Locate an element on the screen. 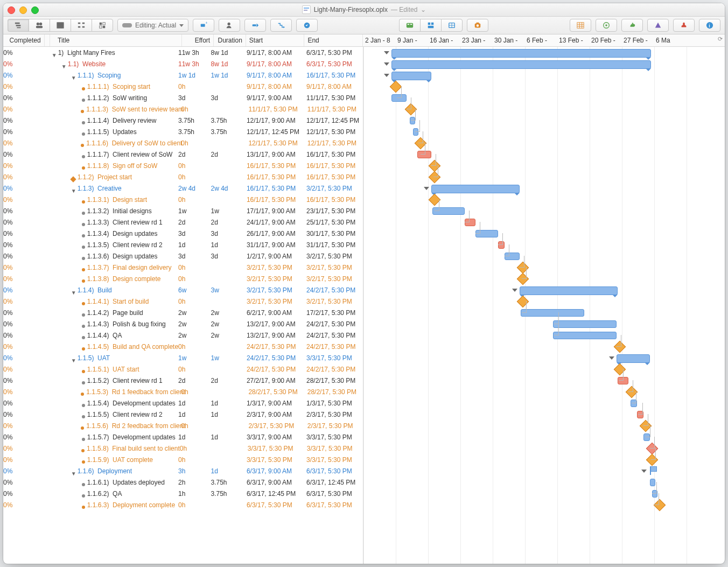 The width and height of the screenshot is (728, 567). task-start: 26/1/17, 9:00 AM is located at coordinates (274, 234).